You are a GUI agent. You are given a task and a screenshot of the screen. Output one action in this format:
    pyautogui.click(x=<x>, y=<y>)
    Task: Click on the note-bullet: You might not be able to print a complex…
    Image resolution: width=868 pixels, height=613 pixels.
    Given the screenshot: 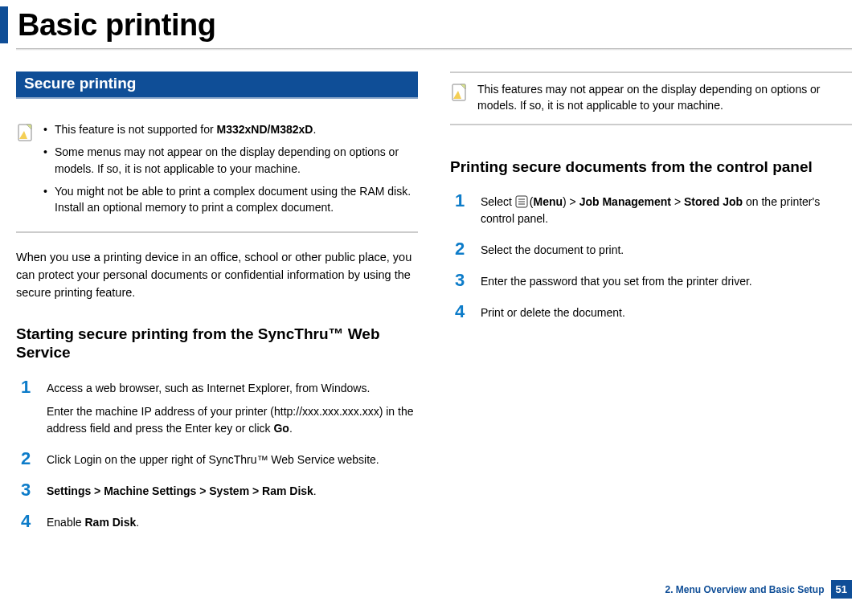 What is the action you would take?
    pyautogui.click(x=231, y=199)
    